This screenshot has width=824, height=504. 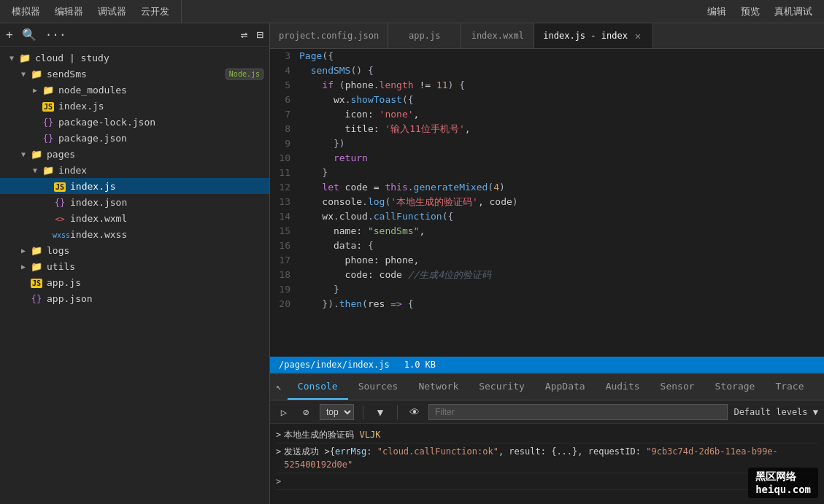 What do you see at coordinates (285, 100) in the screenshot?
I see `line-number: 6` at bounding box center [285, 100].